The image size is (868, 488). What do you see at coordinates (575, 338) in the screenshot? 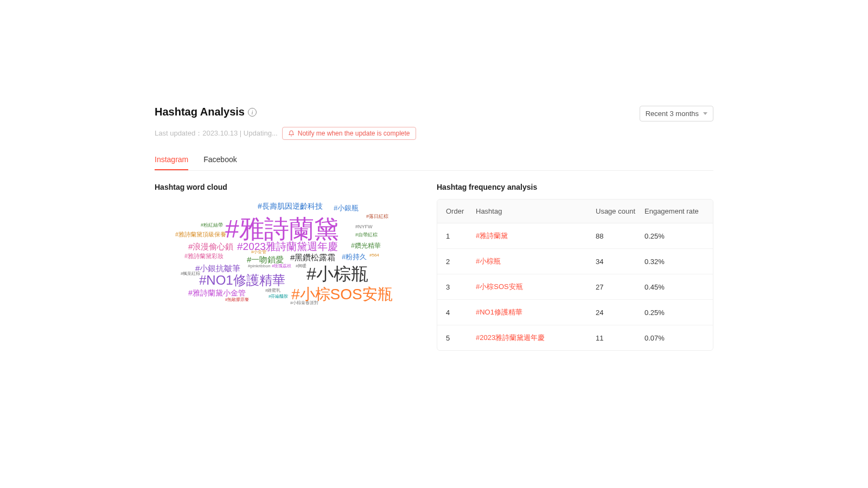
I see `table-row: 5#2023雅詩蘭黛週年慶110.07%` at bounding box center [575, 338].